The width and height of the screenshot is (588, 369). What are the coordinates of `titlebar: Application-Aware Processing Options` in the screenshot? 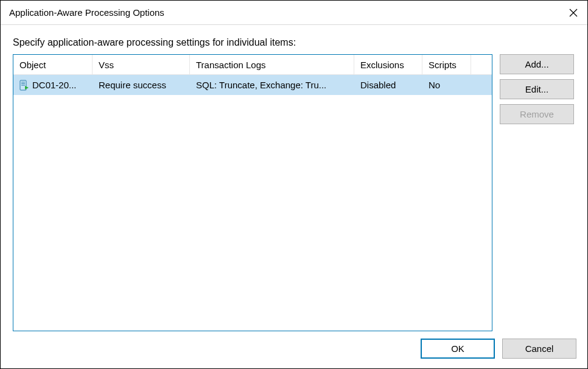 It's located at (294, 13).